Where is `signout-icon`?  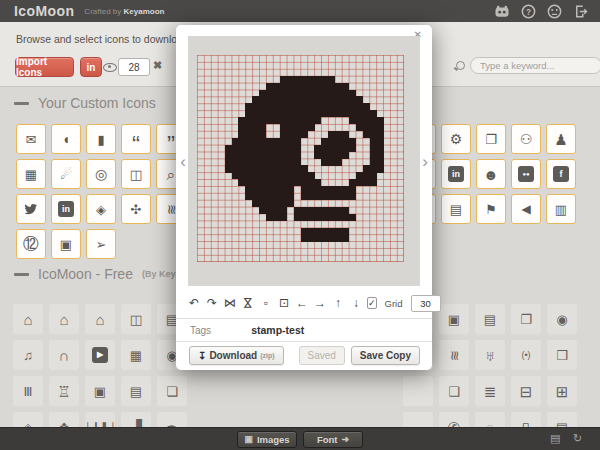
signout-icon is located at coordinates (580, 12).